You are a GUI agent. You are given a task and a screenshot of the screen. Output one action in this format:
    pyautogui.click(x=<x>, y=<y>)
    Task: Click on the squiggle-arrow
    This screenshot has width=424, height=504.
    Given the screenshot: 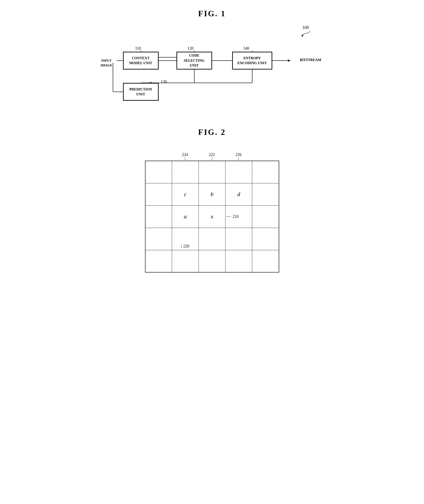 What is the action you would take?
    pyautogui.click(x=306, y=33)
    